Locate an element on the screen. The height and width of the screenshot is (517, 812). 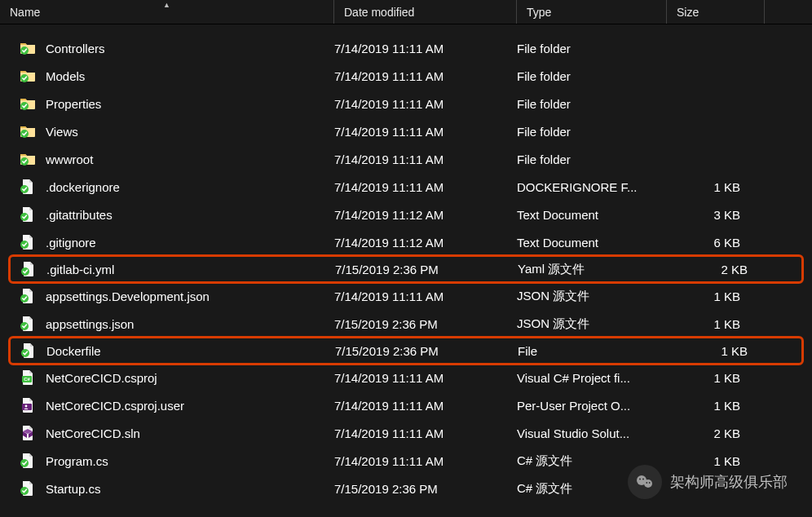
cell-size: 6 KB is located at coordinates (716, 243).